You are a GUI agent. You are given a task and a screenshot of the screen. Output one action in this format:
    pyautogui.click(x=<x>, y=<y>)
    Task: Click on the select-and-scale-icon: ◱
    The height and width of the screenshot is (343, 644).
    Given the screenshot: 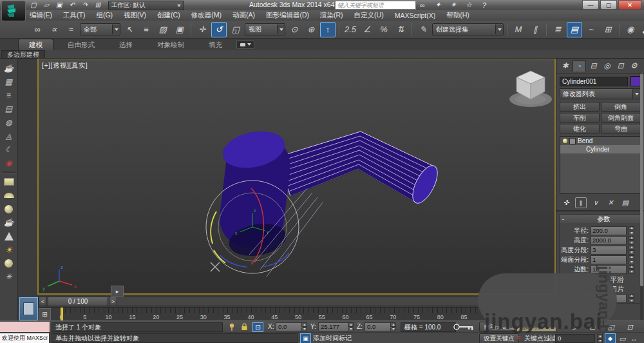 What is the action you would take?
    pyautogui.click(x=236, y=30)
    